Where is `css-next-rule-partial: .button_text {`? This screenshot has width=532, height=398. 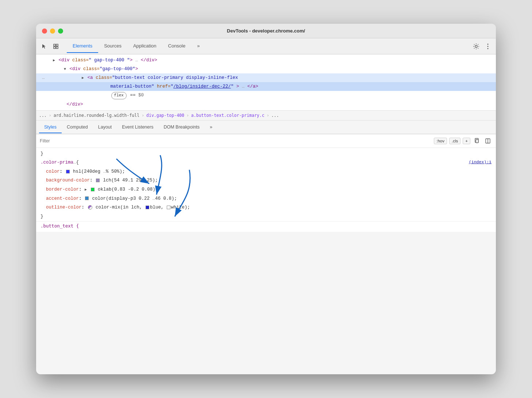
css-next-rule-partial: .button_text { is located at coordinates (266, 226).